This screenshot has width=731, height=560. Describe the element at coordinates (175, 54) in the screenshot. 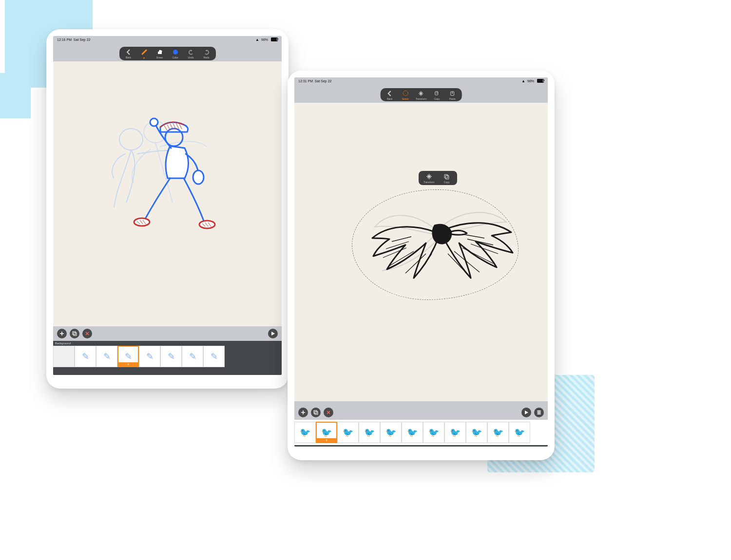

I see `color-tool: Color` at that location.